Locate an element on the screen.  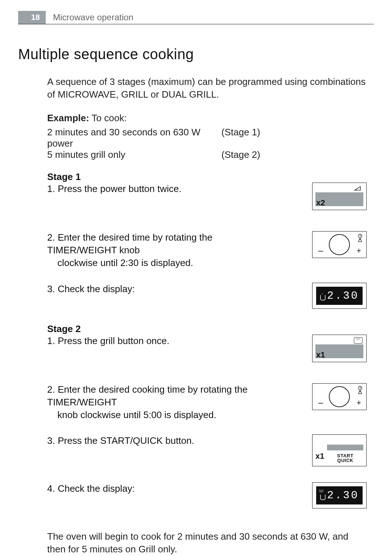
button-face is located at coordinates (345, 447).